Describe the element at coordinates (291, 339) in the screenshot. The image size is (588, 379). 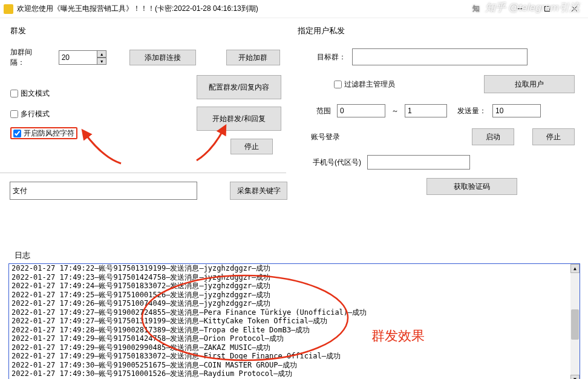
I see `log-line: 2022-01-27 17:49:29—账号917501424758—发送消息—…` at that location.